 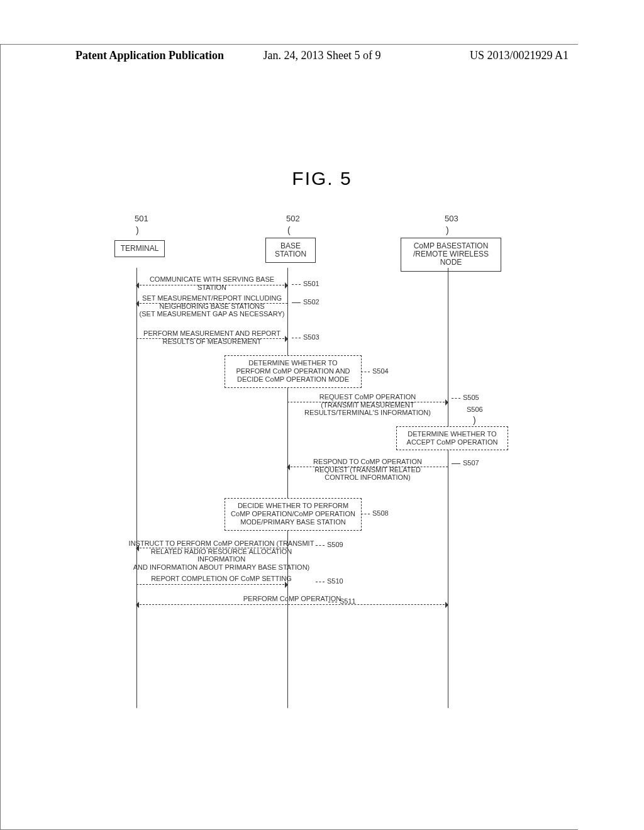 I want to click on process-box-s504: DETERMINE WHETHER TO PERFORM CoMP OPERAT…, so click(x=293, y=372).